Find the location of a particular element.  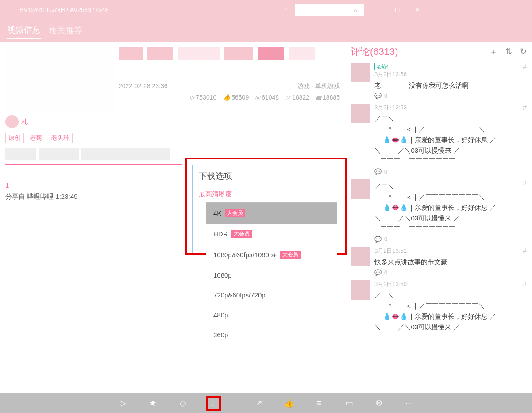

comment: #老菊43月2日13:56老 ——没有你我可怎么活啊——💬0 is located at coordinates (439, 81).